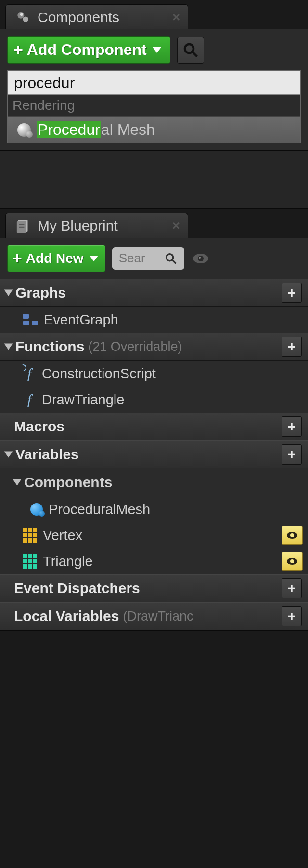  I want to click on triangle-label: Triangle, so click(68, 561).